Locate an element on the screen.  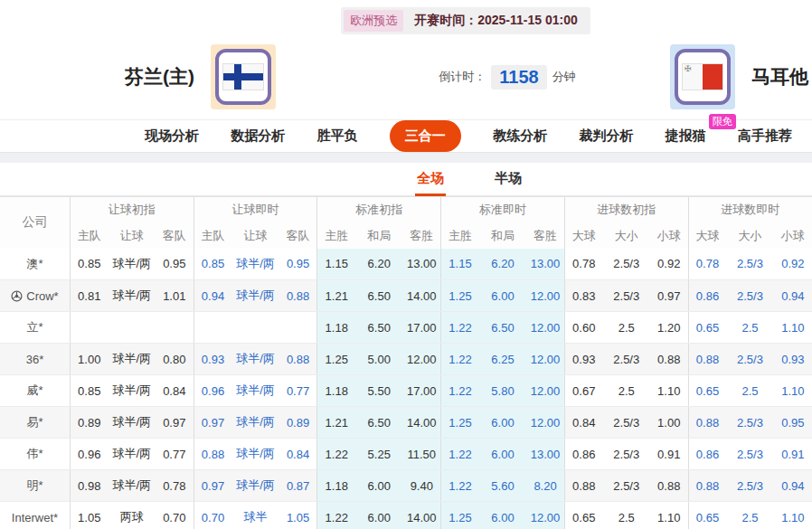
odds-cell: 6.25 is located at coordinates (503, 360).